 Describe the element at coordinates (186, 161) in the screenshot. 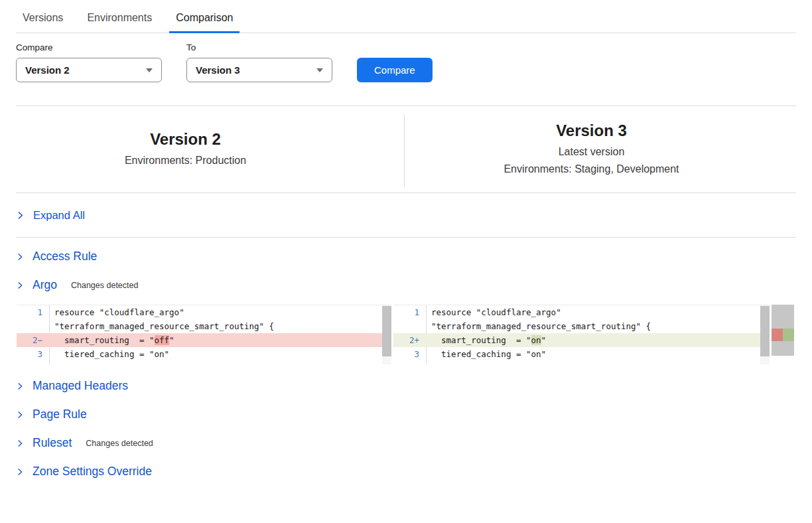

I see `version-left-environments: Environments: Production` at that location.